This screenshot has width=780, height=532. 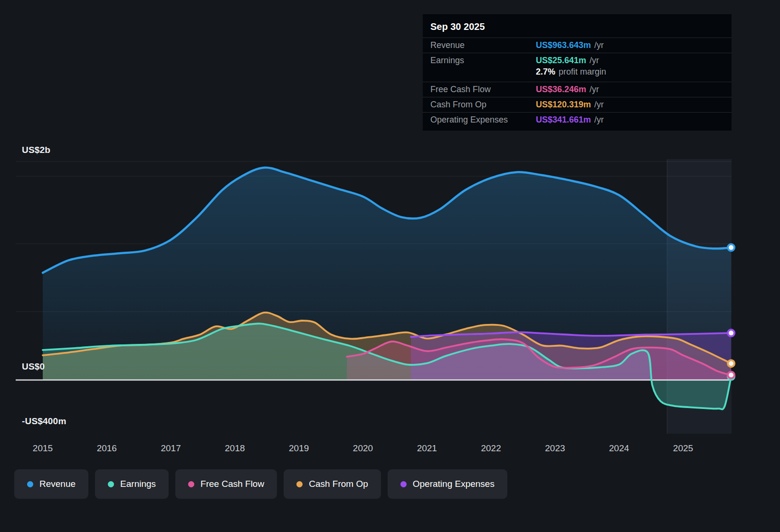 I want to click on tooltip-row-value: US$120.319m, so click(x=563, y=104).